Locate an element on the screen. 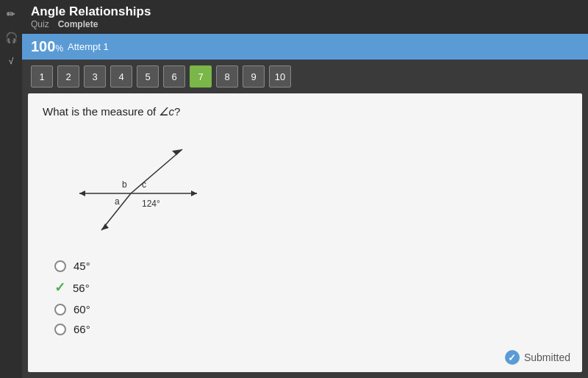 This screenshot has width=588, height=378. choice-2-label: 56° is located at coordinates (81, 288).